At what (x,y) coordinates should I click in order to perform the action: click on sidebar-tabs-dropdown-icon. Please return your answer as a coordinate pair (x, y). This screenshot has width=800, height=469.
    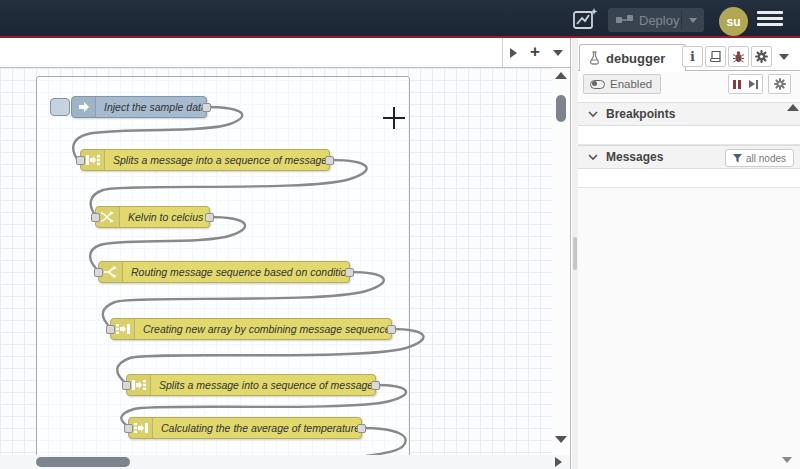
    Looking at the image, I should click on (784, 57).